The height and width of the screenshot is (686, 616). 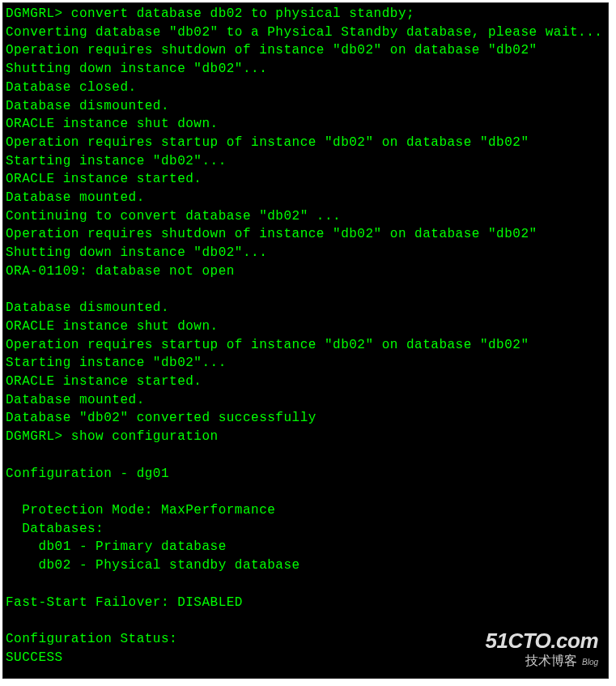 What do you see at coordinates (306, 510) in the screenshot?
I see `terminal-line: Protection Mode: MaxPerformance` at bounding box center [306, 510].